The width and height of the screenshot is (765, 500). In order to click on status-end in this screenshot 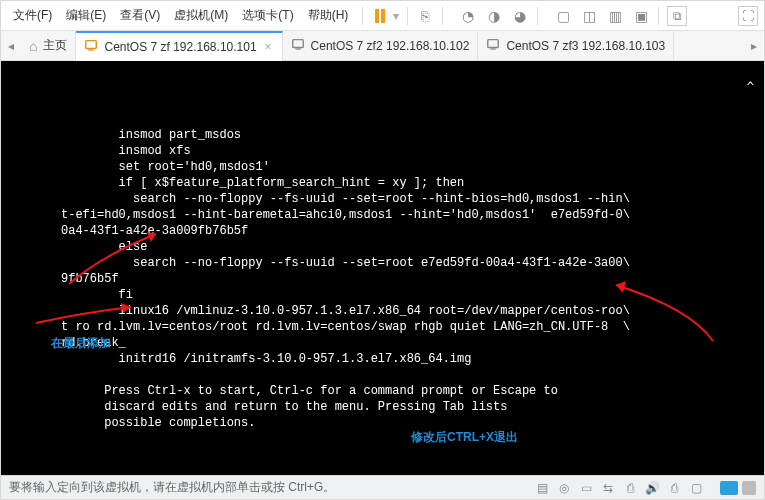, I will do `click(738, 488)`.